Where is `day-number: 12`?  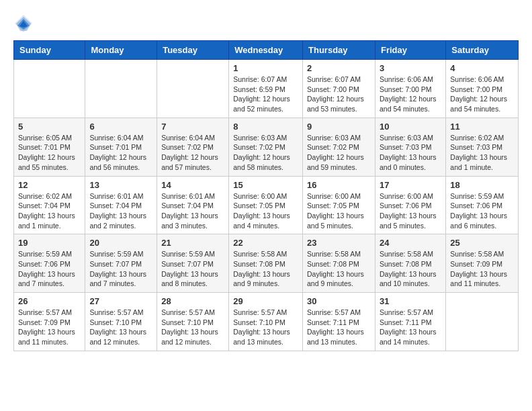
day-number: 12 is located at coordinates (50, 185).